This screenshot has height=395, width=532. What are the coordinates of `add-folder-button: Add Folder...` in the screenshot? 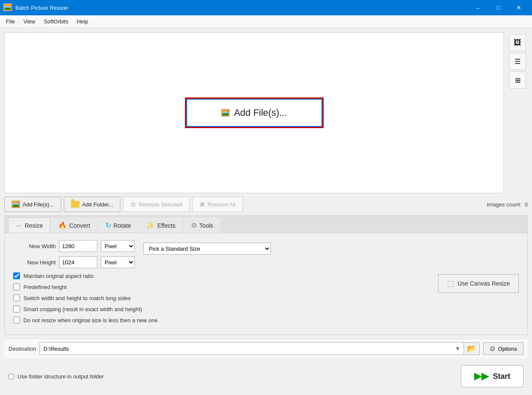 It's located at (92, 204).